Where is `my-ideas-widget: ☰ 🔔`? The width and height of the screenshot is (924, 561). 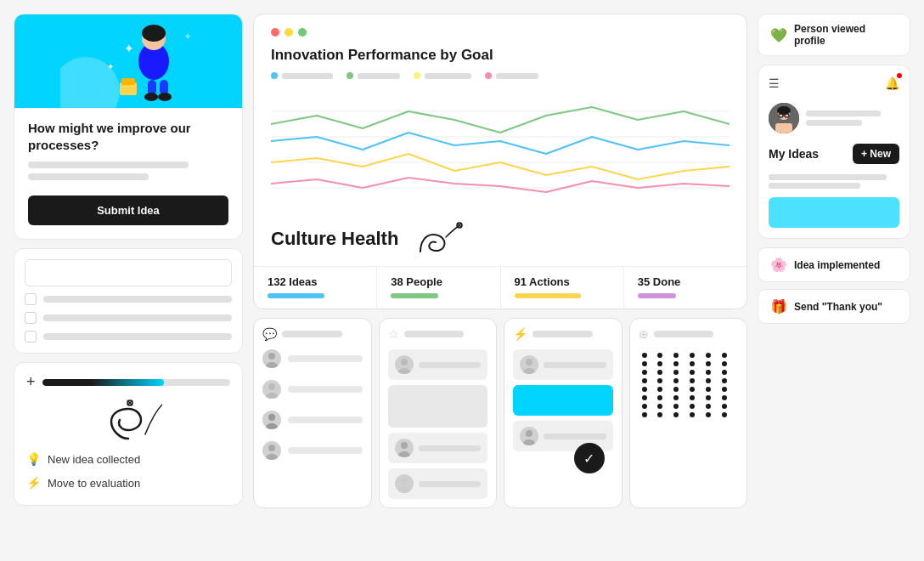 my-ideas-widget: ☰ 🔔 is located at coordinates (834, 151).